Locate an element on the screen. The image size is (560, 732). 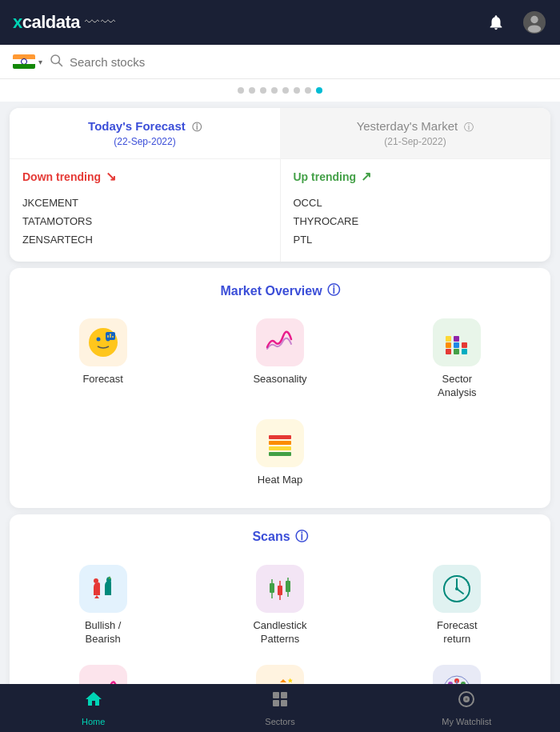
nav-home-label: Home is located at coordinates (93, 722).